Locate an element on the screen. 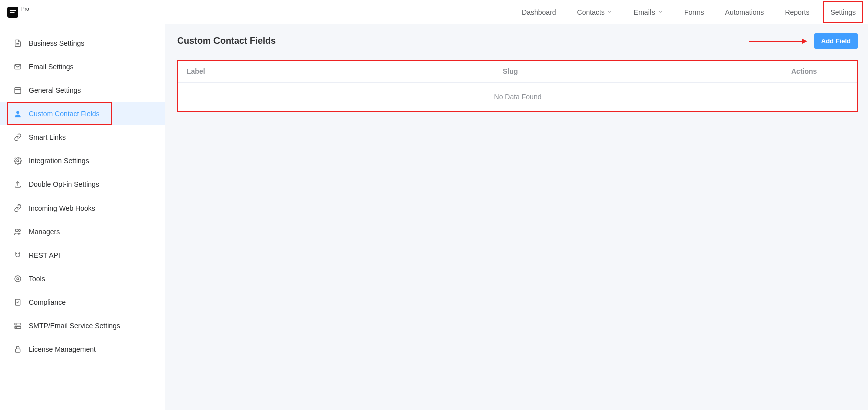  sidebar-item-label: General Settings is located at coordinates (55, 90).